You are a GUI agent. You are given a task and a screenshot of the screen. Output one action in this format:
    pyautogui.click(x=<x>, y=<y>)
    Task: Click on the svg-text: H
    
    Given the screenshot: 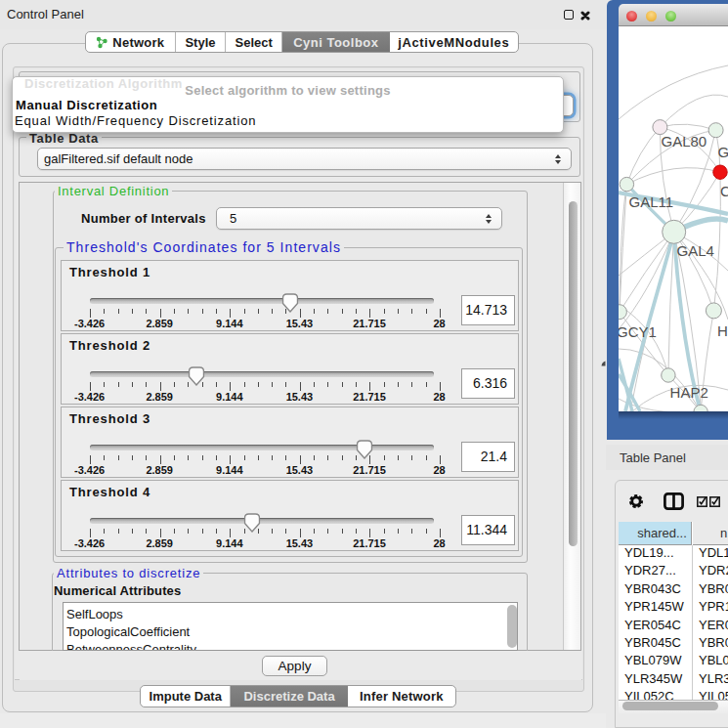 What is the action you would take?
    pyautogui.click(x=723, y=330)
    